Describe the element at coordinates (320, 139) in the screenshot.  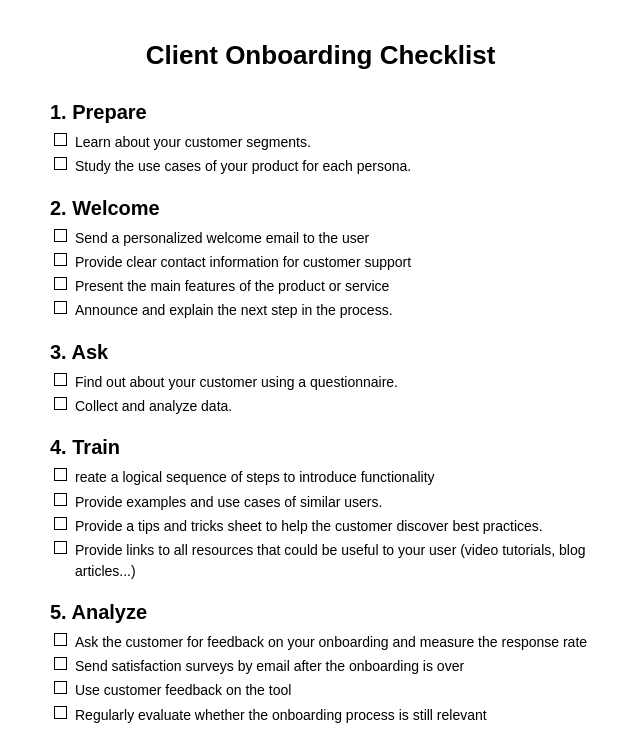
I see `section-prepare: 1. PrepareLearn about your customer segm…` at that location.